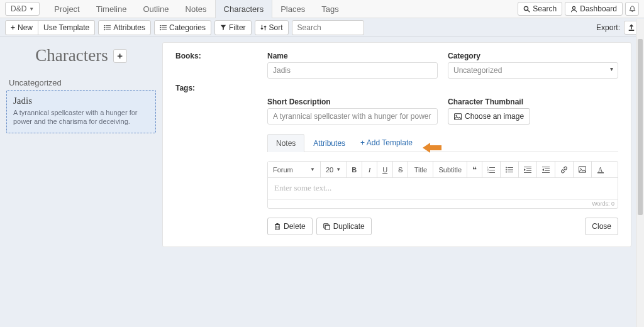 Image resolution: width=644 pixels, height=327 pixels. What do you see at coordinates (182, 28) in the screenshot?
I see `categories-button: Categories` at bounding box center [182, 28].